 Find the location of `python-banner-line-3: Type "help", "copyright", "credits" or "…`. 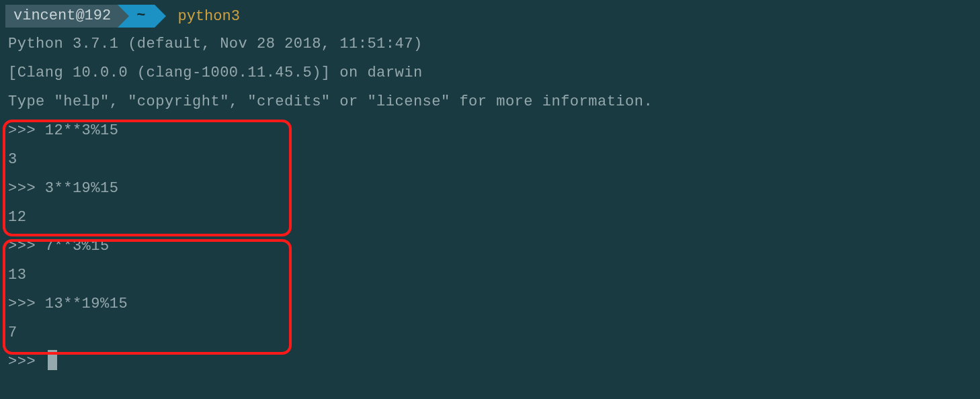

python-banner-line-3: Type "help", "copyright", "credits" or "… is located at coordinates (490, 102).